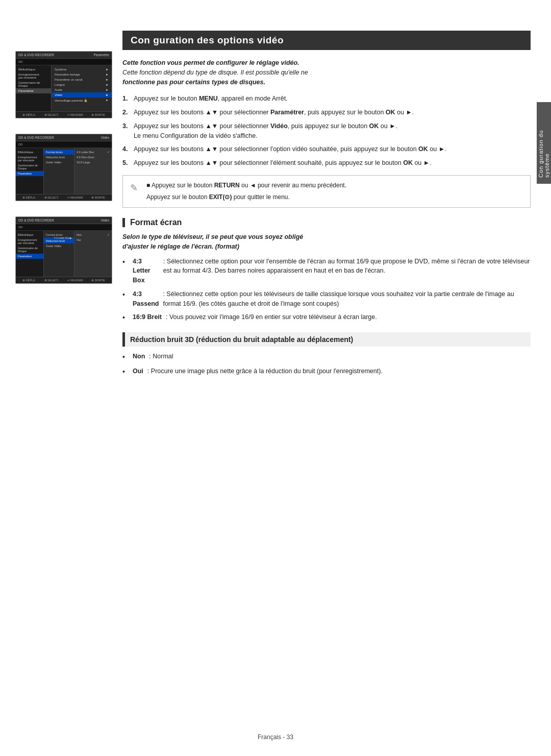 This screenshot has width=551, height=756. Describe the element at coordinates (34, 69) in the screenshot. I see `scr1-menu-item: Bibliothèque` at that location.